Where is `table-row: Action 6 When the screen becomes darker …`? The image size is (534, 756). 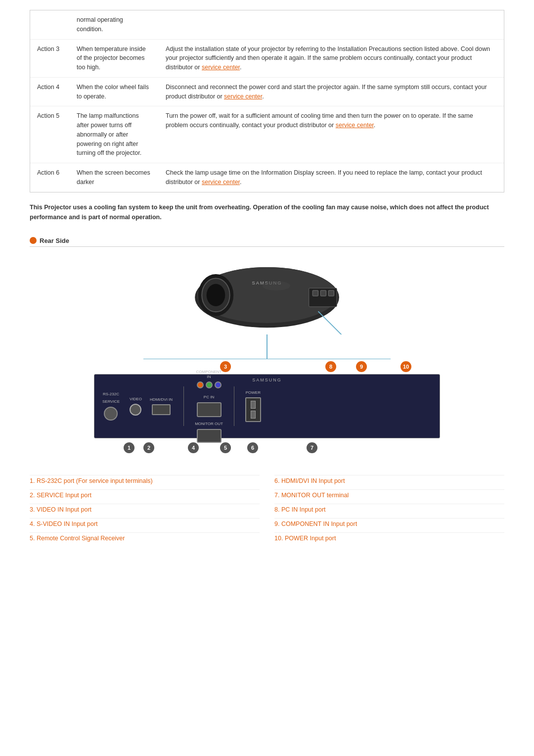 table-row: Action 6 When the screen becomes darker … is located at coordinates (267, 178).